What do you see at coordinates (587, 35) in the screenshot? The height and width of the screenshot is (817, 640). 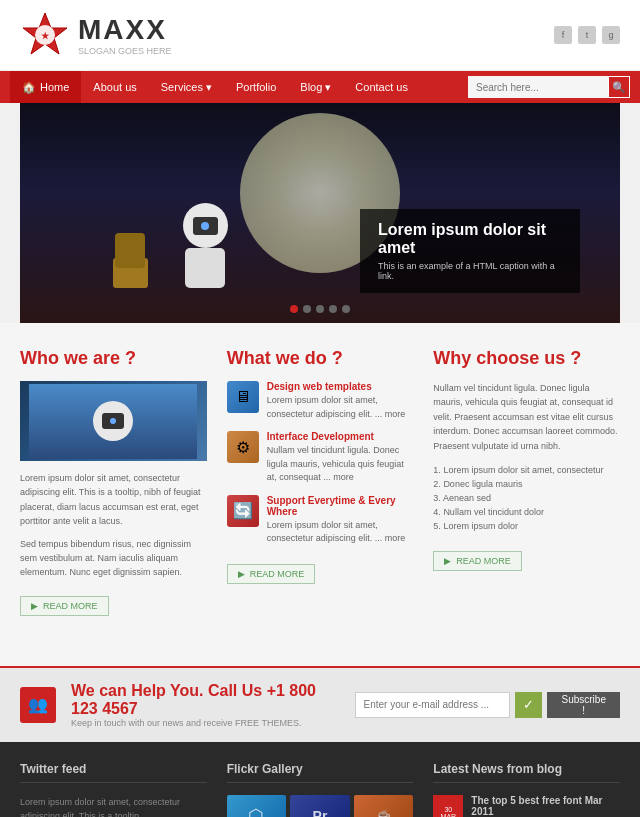 I see `twitter-icon: t` at bounding box center [587, 35].